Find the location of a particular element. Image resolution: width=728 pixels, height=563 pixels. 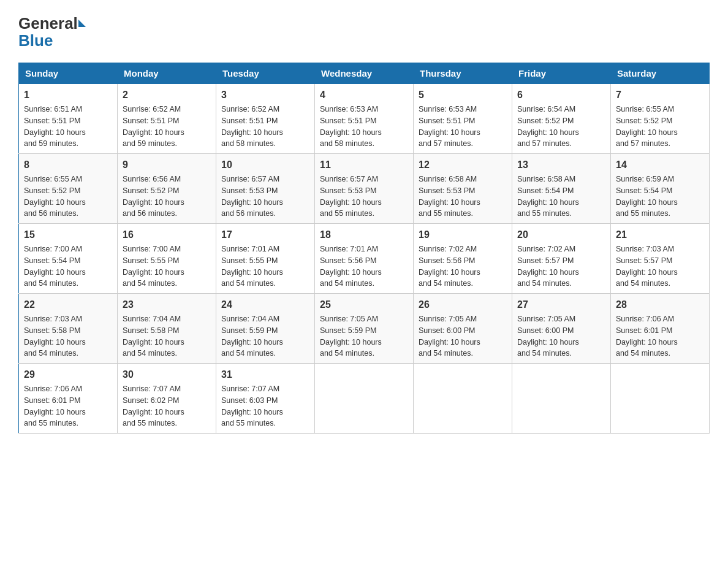

sunset-text: Sunset: 6:03 PM is located at coordinates (249, 400).